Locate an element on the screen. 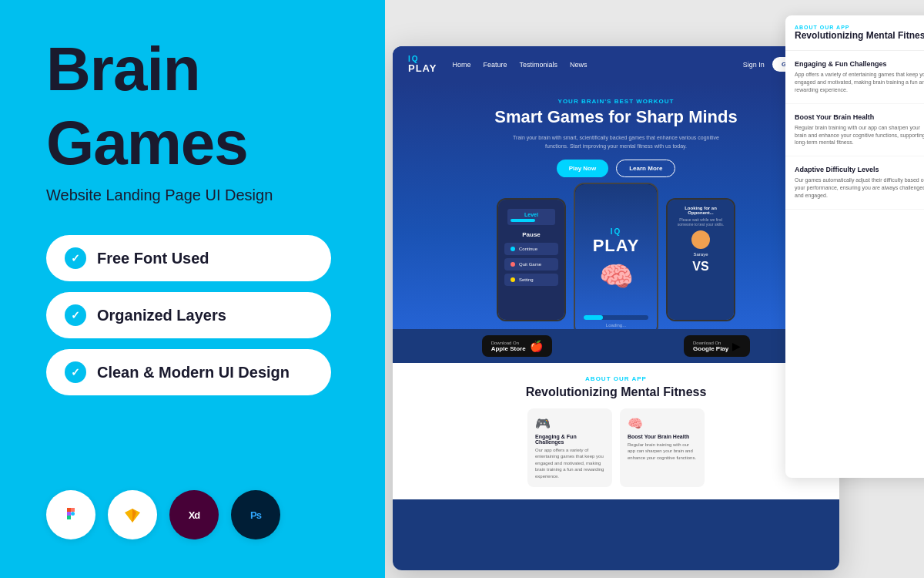 This screenshot has height=578, width=924. hero-description: Train your brain with smart, scientifica… is located at coordinates (616, 142).